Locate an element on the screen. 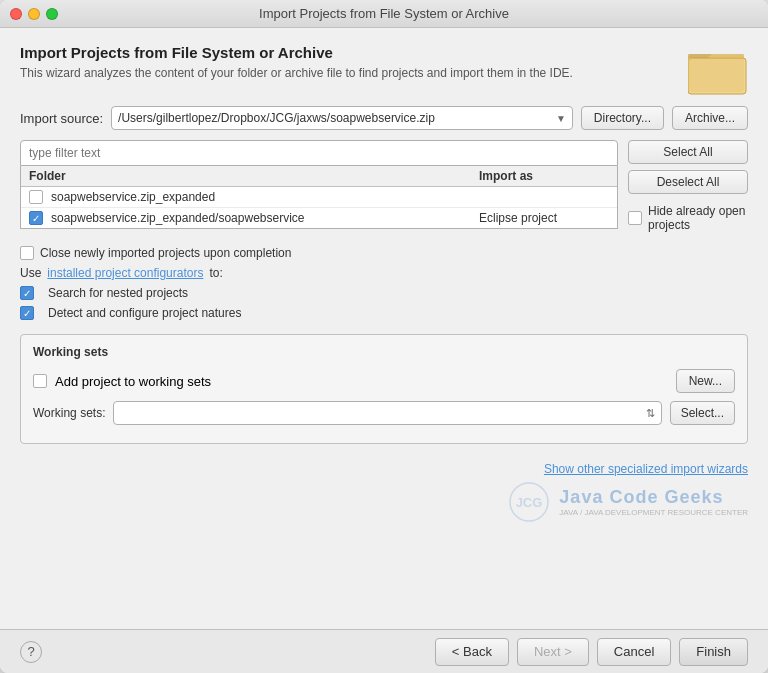 The width and height of the screenshot is (768, 673). header-description: This wizard analyzes the content of your… is located at coordinates (349, 74).